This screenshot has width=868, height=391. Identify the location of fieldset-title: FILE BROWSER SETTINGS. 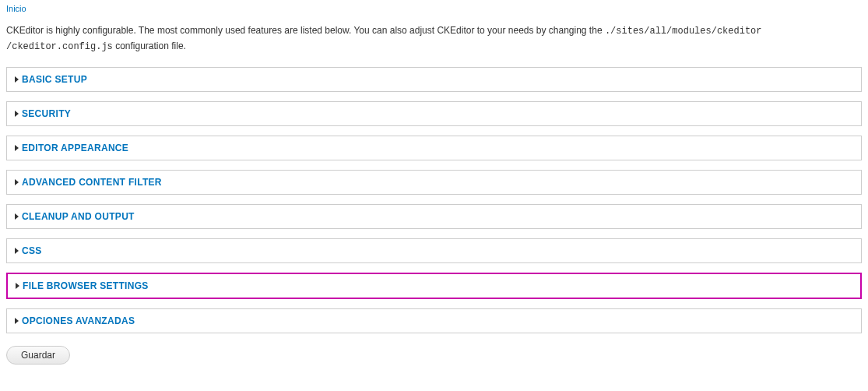
(86, 286).